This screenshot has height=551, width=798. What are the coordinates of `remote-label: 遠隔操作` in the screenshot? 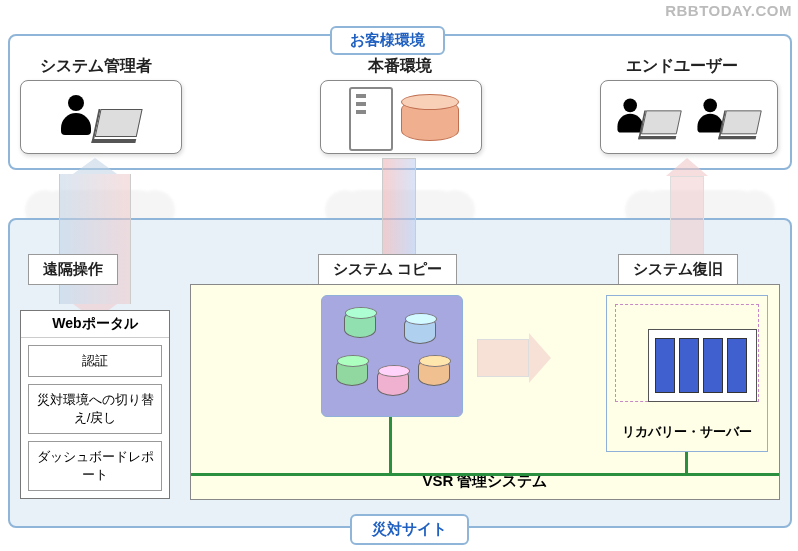 It's located at (73, 270).